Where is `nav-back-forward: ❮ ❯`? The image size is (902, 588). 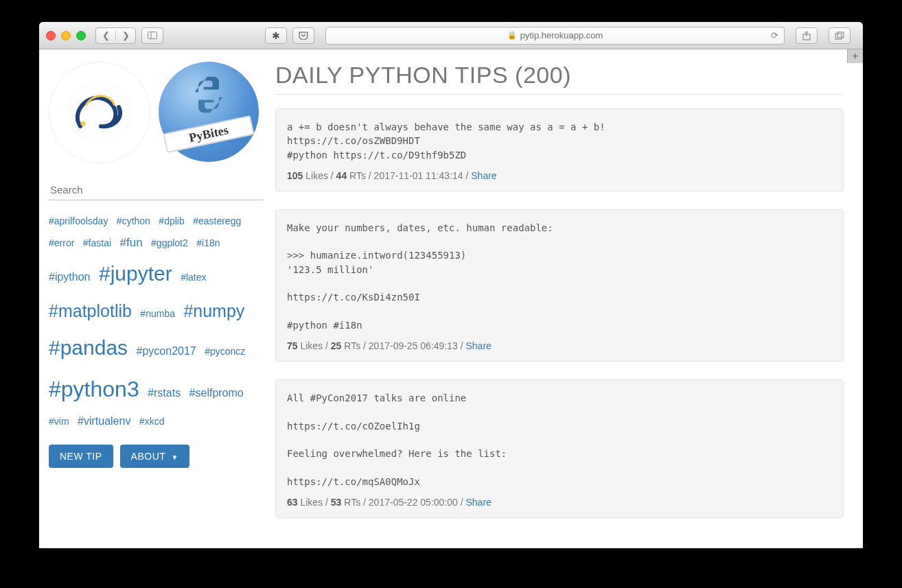 nav-back-forward: ❮ ❯ is located at coordinates (115, 36).